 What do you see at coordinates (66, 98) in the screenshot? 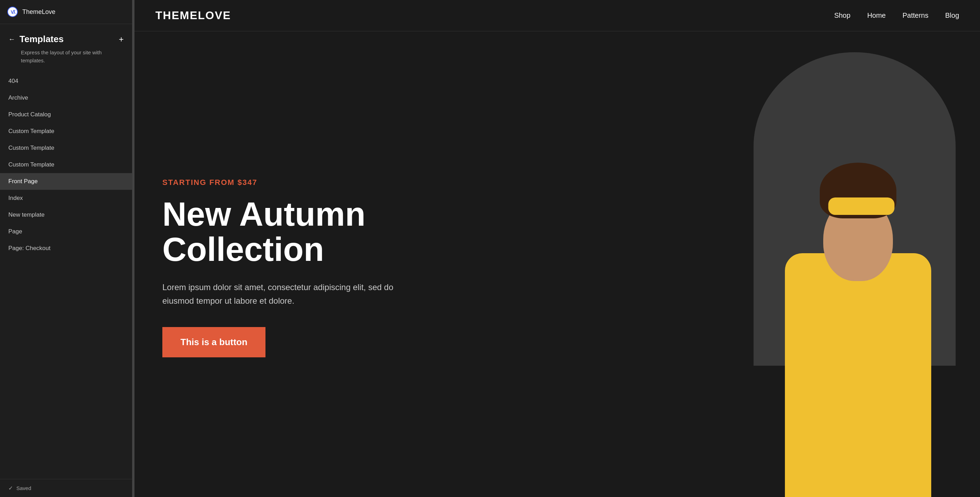
I see `sidebar-item-archive: Archive` at bounding box center [66, 98].